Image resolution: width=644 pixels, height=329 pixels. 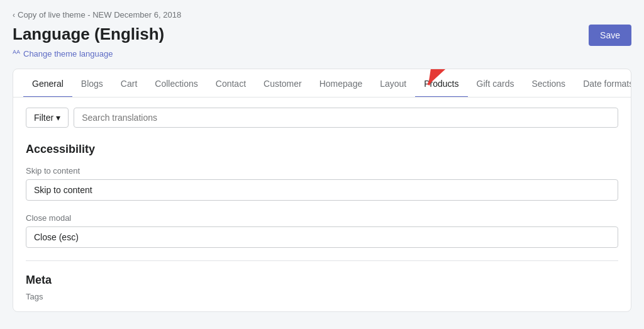 I want to click on filter-bar: Filter ▾, so click(x=322, y=118).